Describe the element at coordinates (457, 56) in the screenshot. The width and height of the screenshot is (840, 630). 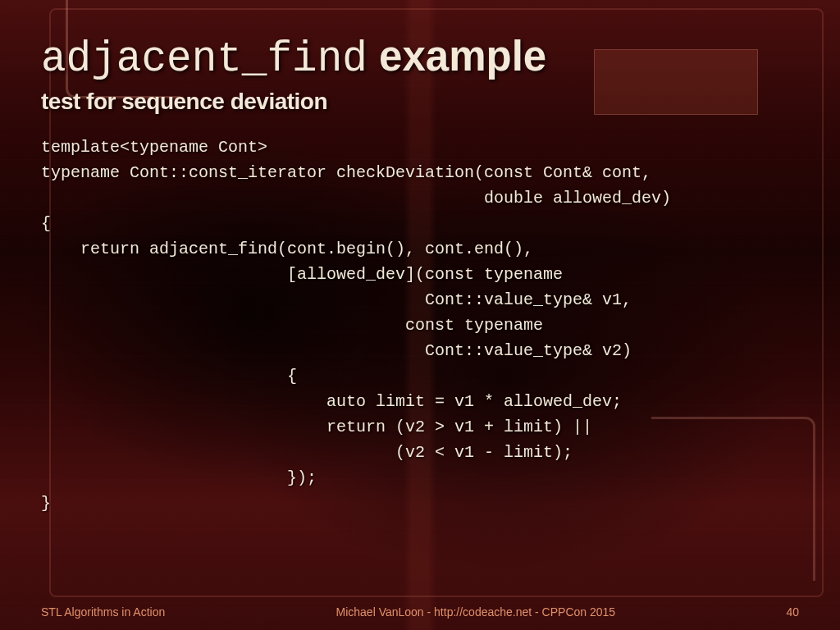
I see `title-rest: example` at that location.